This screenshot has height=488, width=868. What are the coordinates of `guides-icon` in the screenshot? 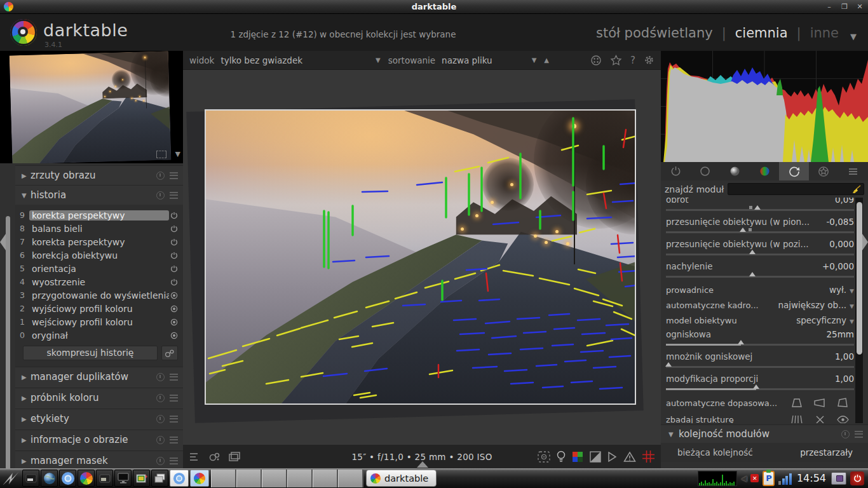 It's located at (648, 456).